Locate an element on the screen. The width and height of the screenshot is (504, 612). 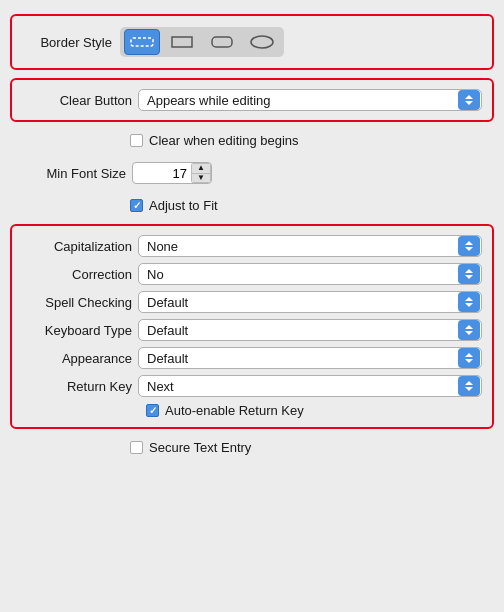
keyboard-type-label: Keyboard Type is located at coordinates (77, 330).